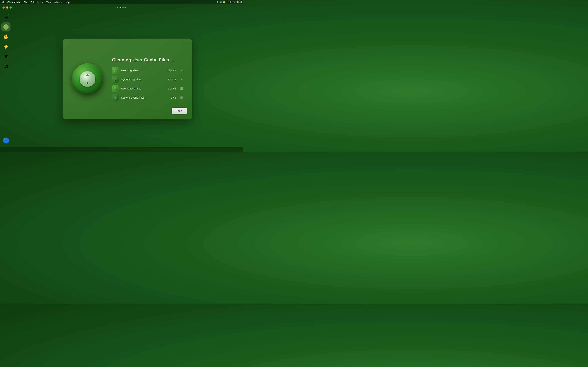 The width and height of the screenshot is (588, 367). Describe the element at coordinates (171, 98) in the screenshot. I see `system-cache-size: 0 KB` at that location.